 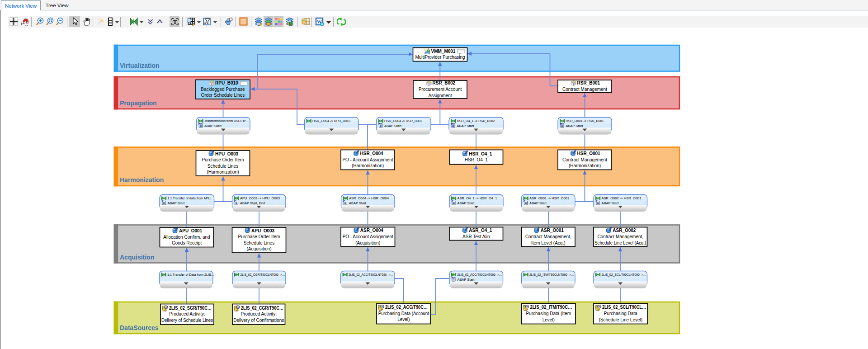 I want to click on svg-text: 2LIS_02_ACC/T90C…, so click(x=406, y=307).